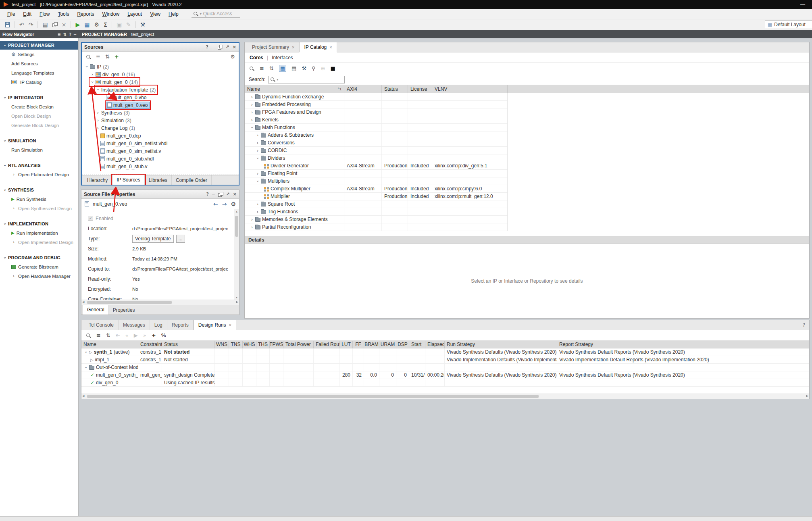 This screenshot has height=521, width=812. Describe the element at coordinates (376, 105) in the screenshot. I see `category-row: Embedded Processing` at that location.